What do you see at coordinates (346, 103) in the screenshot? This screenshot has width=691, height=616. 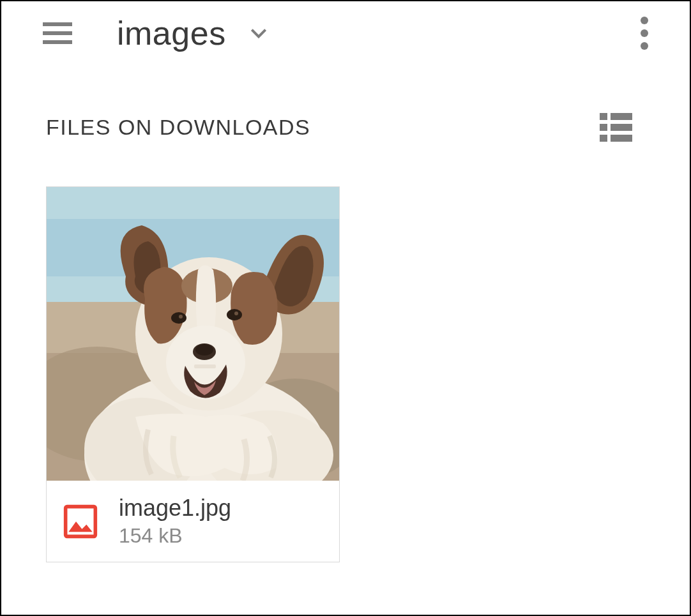 I see `section-header: FILES ON DOWNLOADS` at bounding box center [346, 103].